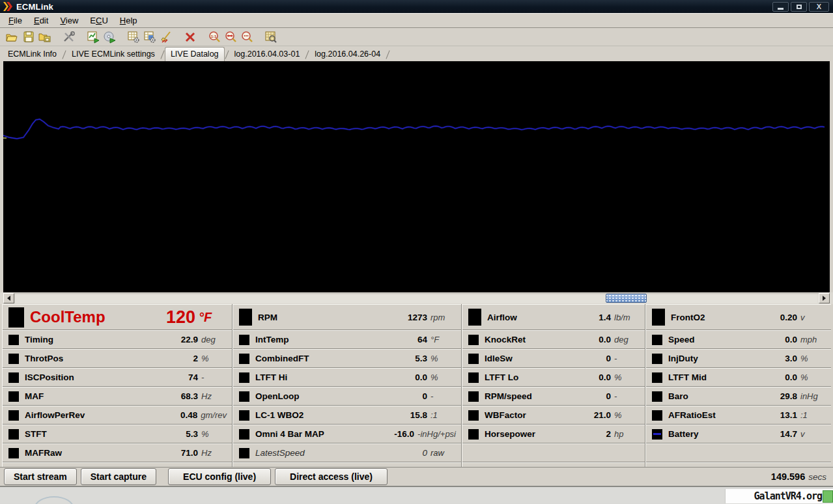  I want to click on zoom-options-button, so click(246, 37).